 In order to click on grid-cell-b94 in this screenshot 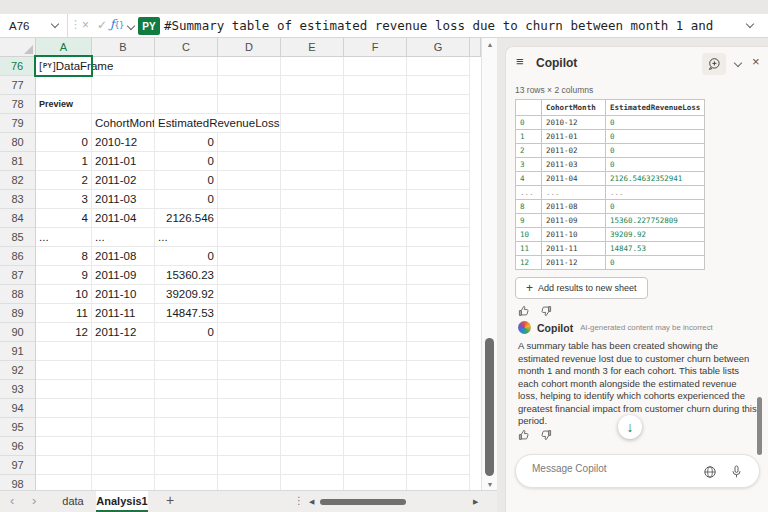, I will do `click(124, 408)`.